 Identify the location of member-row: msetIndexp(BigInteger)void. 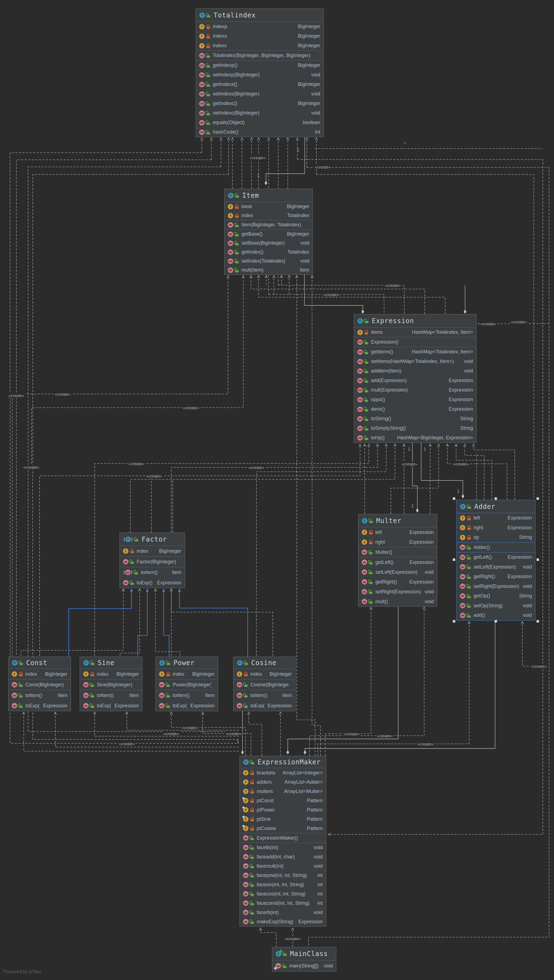
(259, 75).